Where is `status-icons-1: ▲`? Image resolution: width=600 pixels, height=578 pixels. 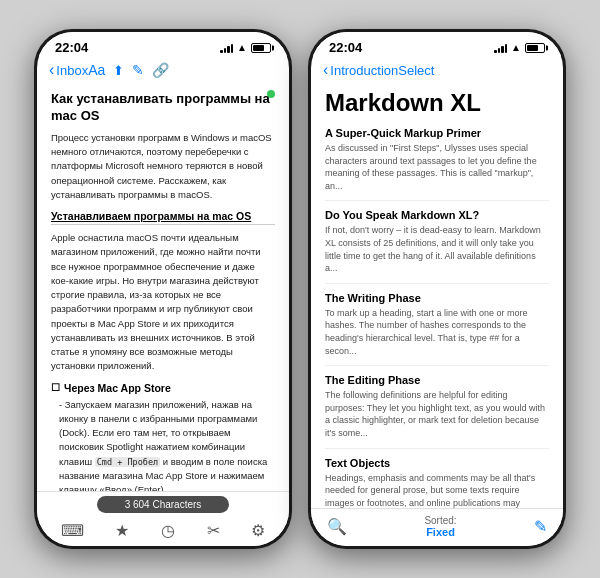 status-icons-1: ▲ is located at coordinates (246, 48).